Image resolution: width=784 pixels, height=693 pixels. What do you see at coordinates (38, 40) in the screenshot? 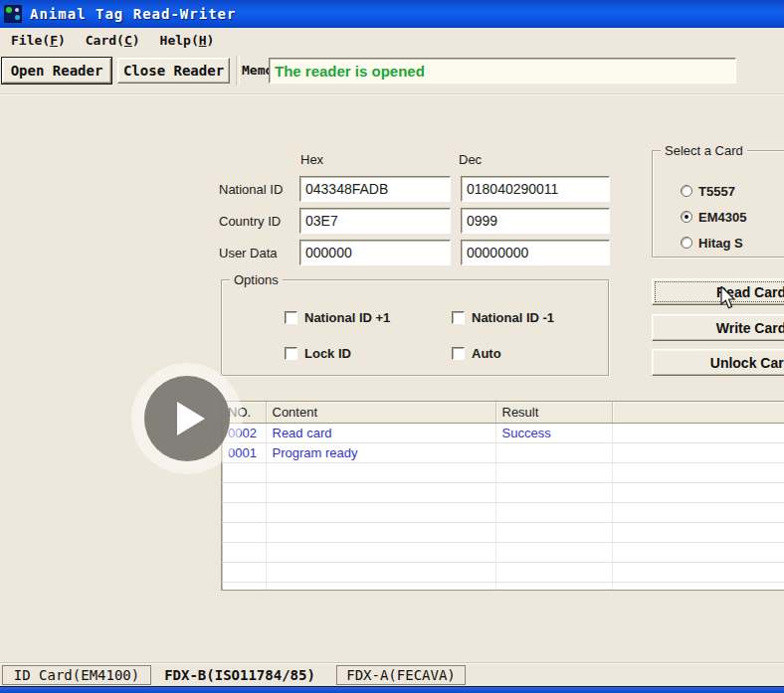
I see `menu-file: File(F)` at bounding box center [38, 40].